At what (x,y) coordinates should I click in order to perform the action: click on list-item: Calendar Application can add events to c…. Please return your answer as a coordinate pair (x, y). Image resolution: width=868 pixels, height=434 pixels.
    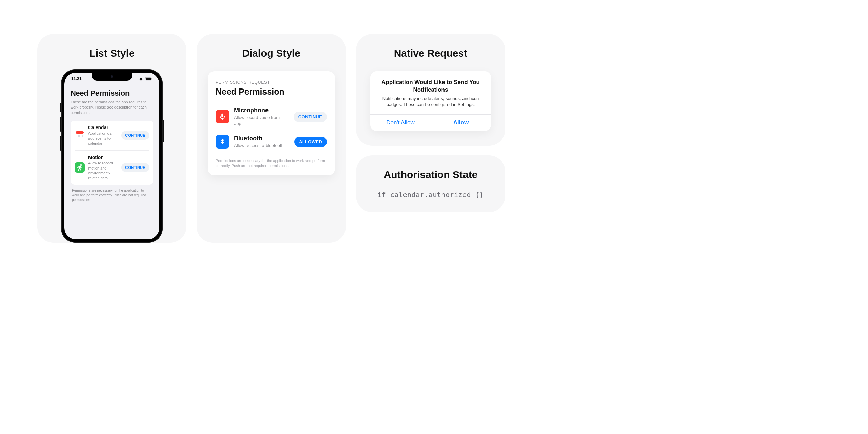
    Looking at the image, I should click on (112, 136).